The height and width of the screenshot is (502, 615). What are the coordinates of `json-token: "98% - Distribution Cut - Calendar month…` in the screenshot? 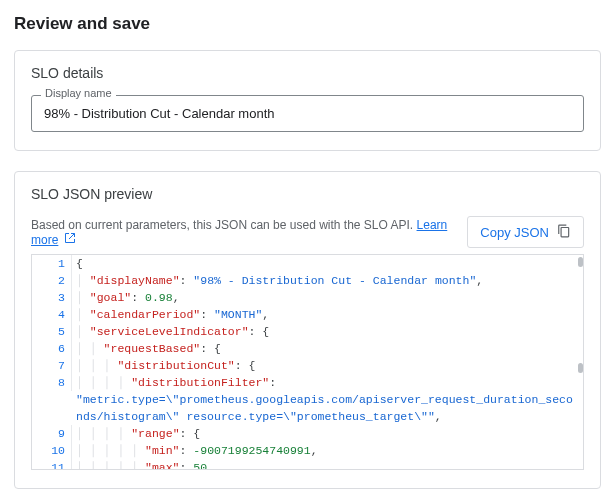 It's located at (334, 280).